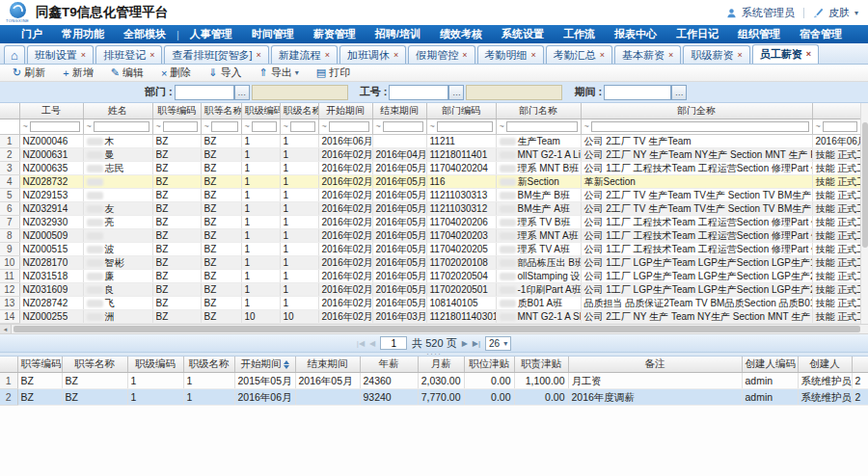 This screenshot has width=868, height=476. I want to click on column-header: 结束期间, so click(328, 364).